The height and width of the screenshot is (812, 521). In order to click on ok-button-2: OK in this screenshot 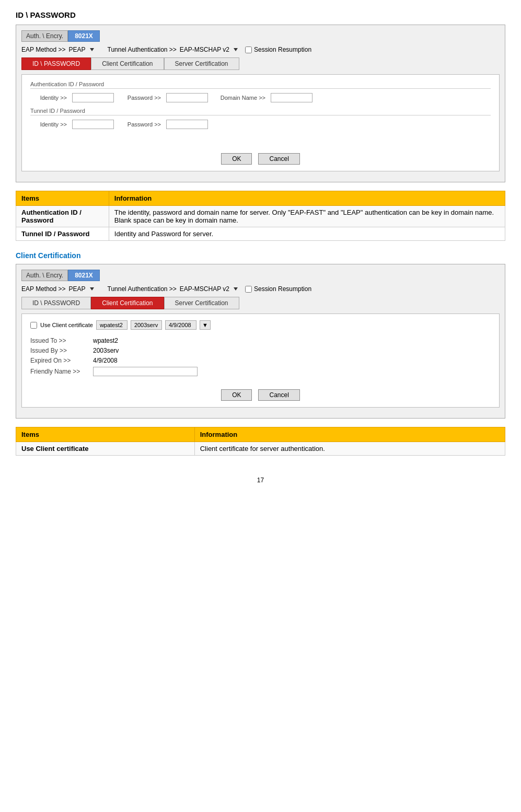, I will do `click(236, 395)`.